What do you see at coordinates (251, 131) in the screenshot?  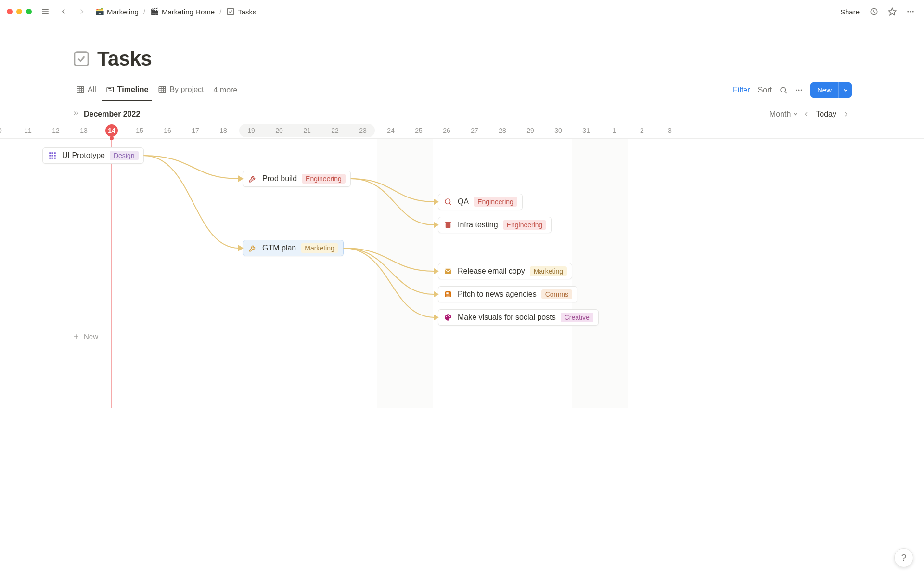 I see `date-cell: 19` at bounding box center [251, 131].